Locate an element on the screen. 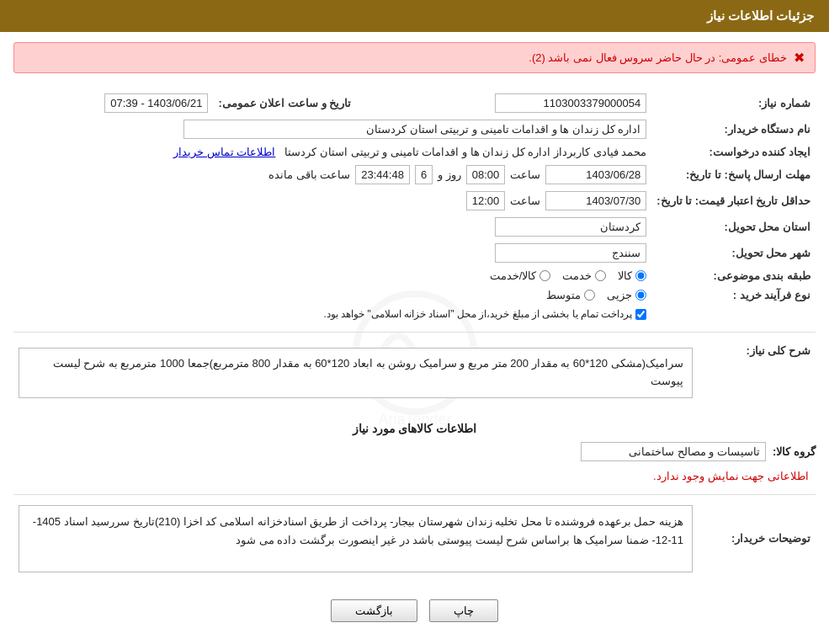 Image resolution: width=829 pixels, height=644 pixels. goods-info-title: اطلاعات کالاهای مورد نیاز is located at coordinates (414, 427).